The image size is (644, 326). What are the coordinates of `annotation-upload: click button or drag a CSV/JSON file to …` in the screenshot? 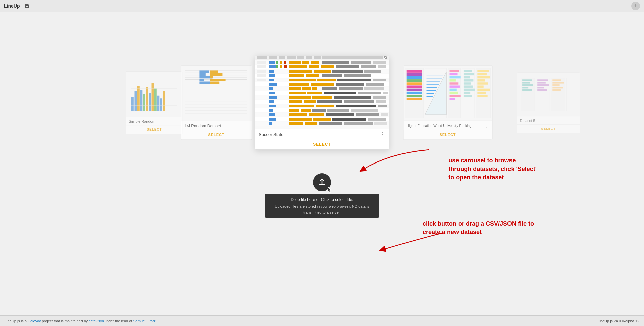 It's located at (483, 228).